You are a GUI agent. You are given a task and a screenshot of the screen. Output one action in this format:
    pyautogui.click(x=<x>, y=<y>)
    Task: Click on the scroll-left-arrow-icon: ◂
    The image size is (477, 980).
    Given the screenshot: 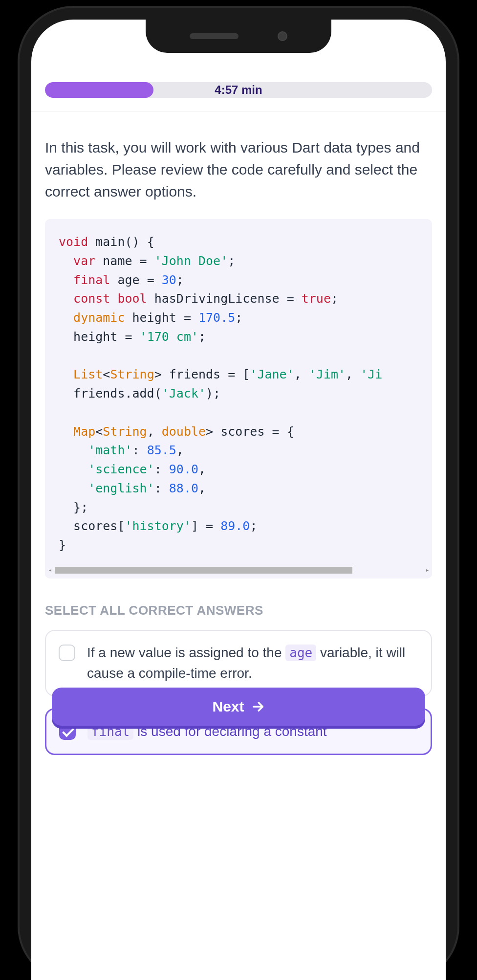 What is the action you would take?
    pyautogui.click(x=50, y=570)
    